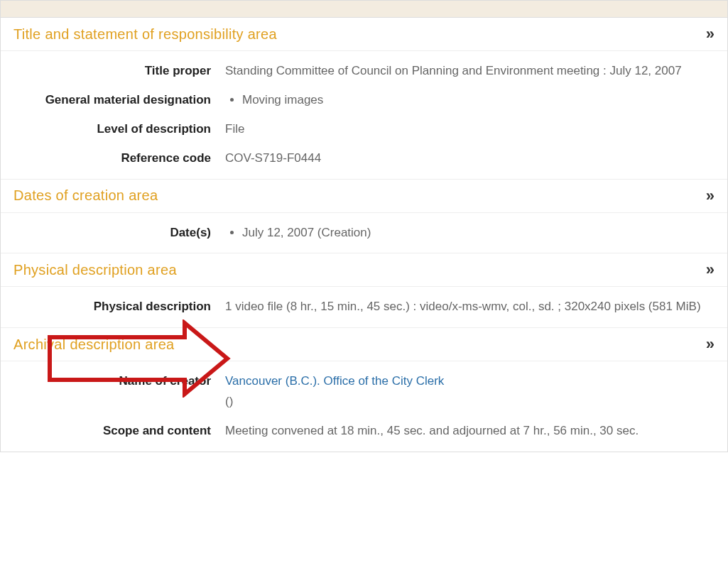 This screenshot has width=728, height=563. What do you see at coordinates (110, 71) in the screenshot?
I see `field-label: Title proper` at bounding box center [110, 71].